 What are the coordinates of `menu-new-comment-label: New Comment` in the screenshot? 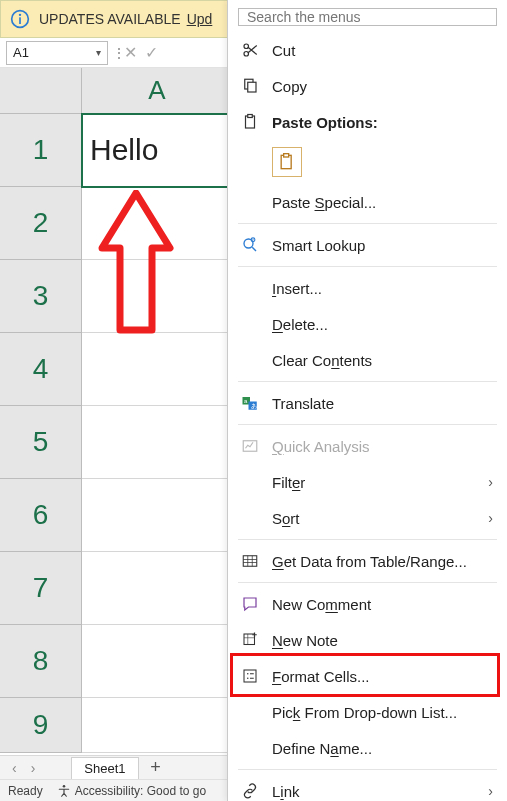 It's located at (382, 604).